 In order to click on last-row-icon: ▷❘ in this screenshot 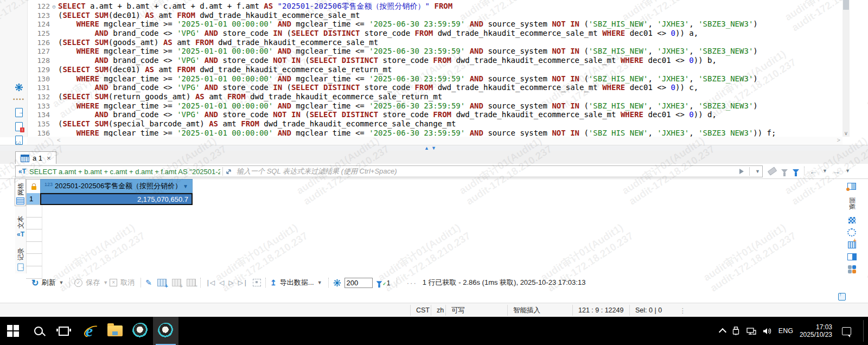, I will do `click(243, 283)`.